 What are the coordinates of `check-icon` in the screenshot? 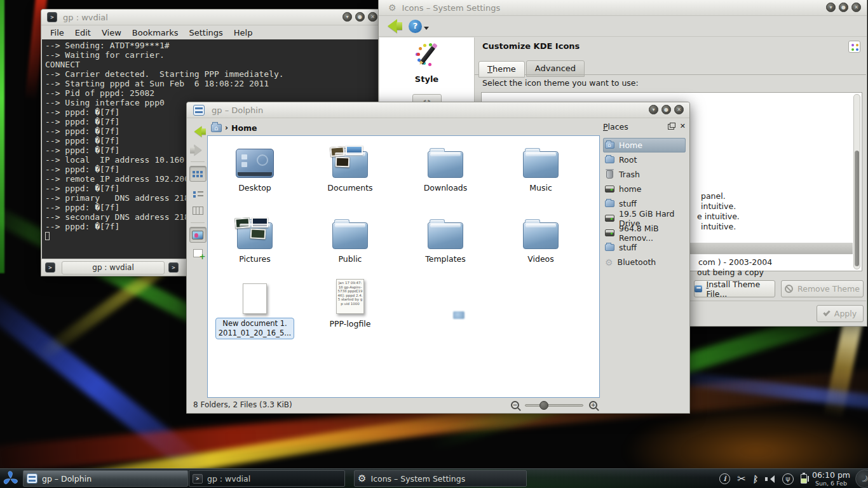 It's located at (826, 313).